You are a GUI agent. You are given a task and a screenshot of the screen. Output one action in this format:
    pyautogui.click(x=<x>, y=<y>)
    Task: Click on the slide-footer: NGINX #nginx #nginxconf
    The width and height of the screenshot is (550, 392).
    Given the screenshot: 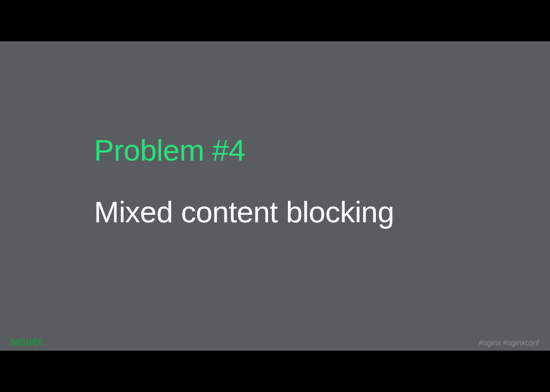 What is the action you would take?
    pyautogui.click(x=275, y=343)
    